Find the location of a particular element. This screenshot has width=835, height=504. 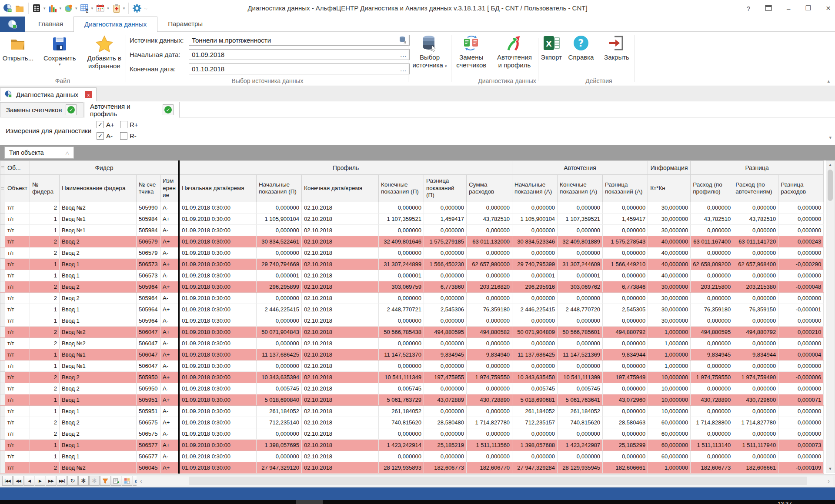

cell: 29 740,794669 is located at coordinates (279, 264).